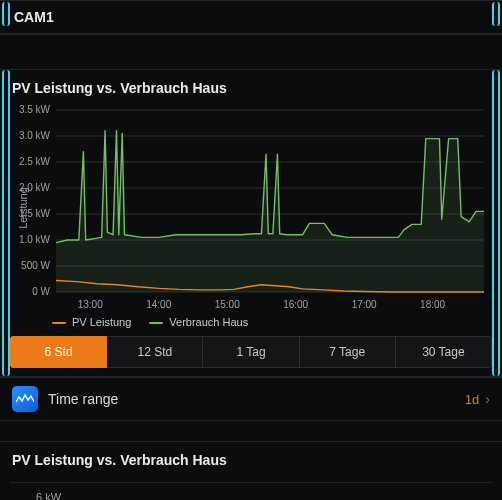 Image resolution: width=502 pixels, height=500 pixels. I want to click on time-range-value: 1d, so click(472, 400).